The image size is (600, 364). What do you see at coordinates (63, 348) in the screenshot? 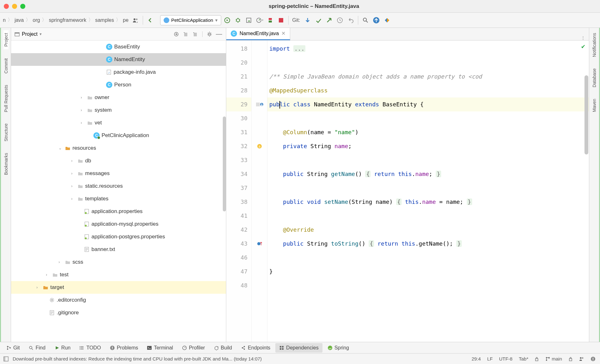
I see `bottom-tab-run: Run` at bounding box center [63, 348].